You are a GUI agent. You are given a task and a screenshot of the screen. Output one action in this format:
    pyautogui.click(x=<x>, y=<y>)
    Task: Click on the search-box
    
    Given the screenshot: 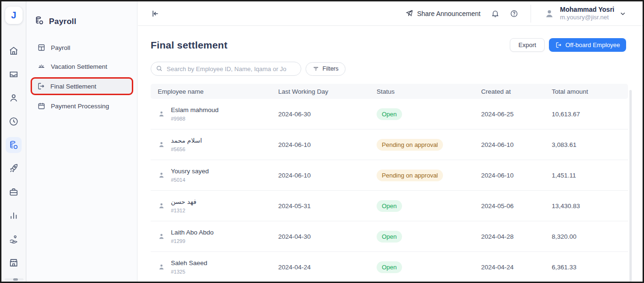 What is the action you would take?
    pyautogui.click(x=226, y=69)
    